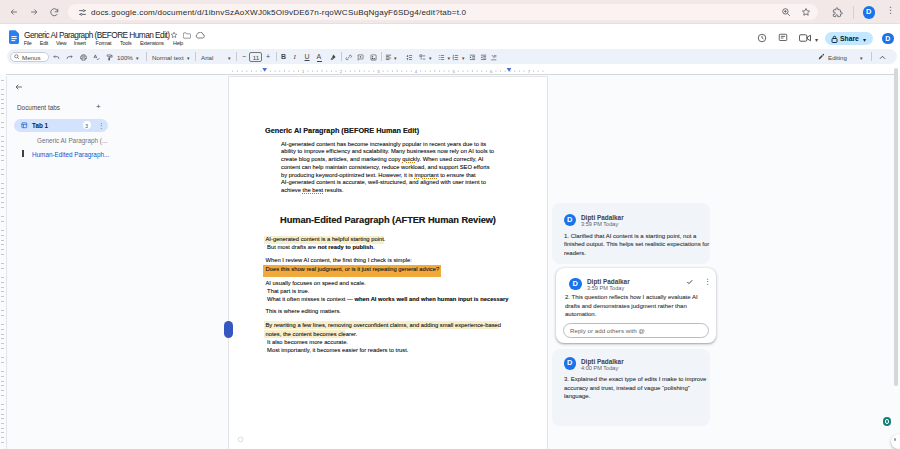 The height and width of the screenshot is (449, 900). I want to click on svg-text: 5, so click(454, 72).